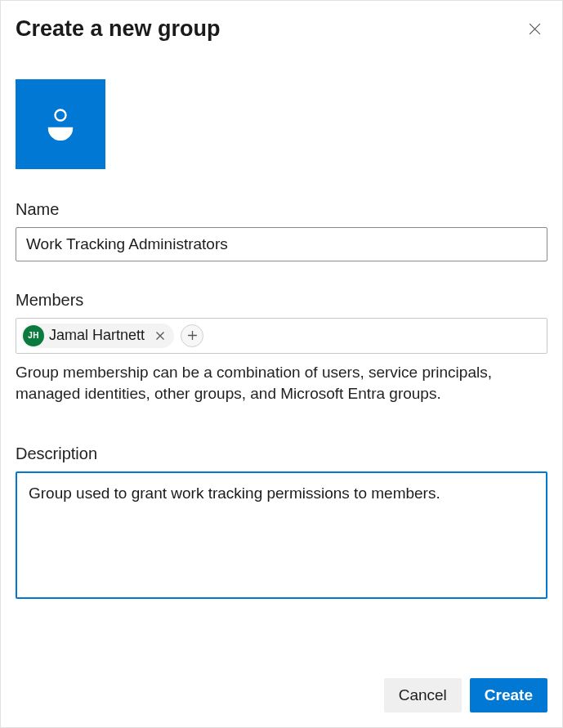 This screenshot has width=563, height=728. What do you see at coordinates (60, 124) in the screenshot?
I see `person-icon` at bounding box center [60, 124].